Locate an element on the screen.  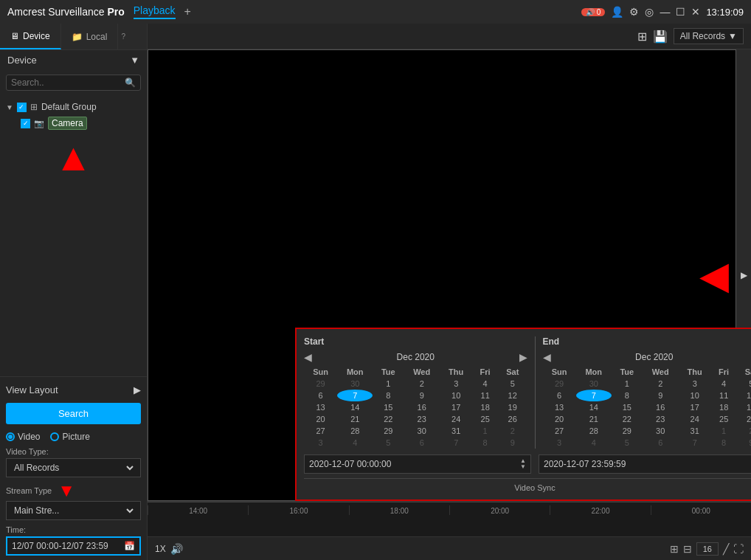
close-button: ✕ is located at coordinates (696, 12).